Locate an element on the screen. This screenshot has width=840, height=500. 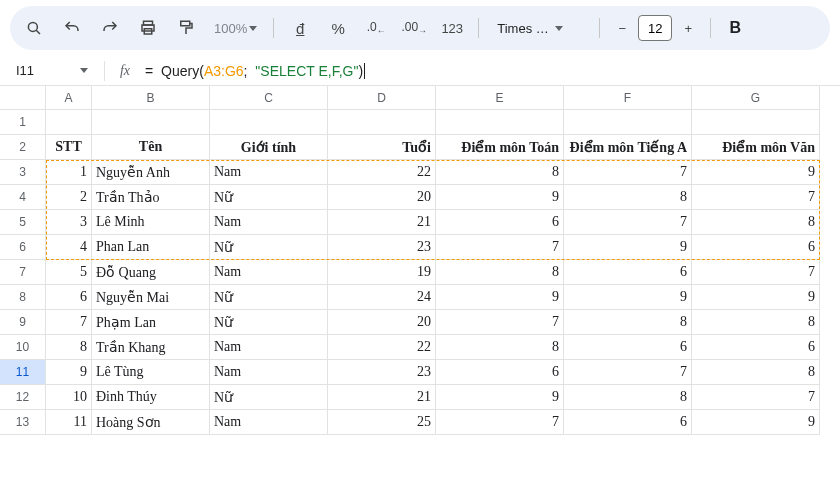
col-header: B is located at coordinates (151, 98).